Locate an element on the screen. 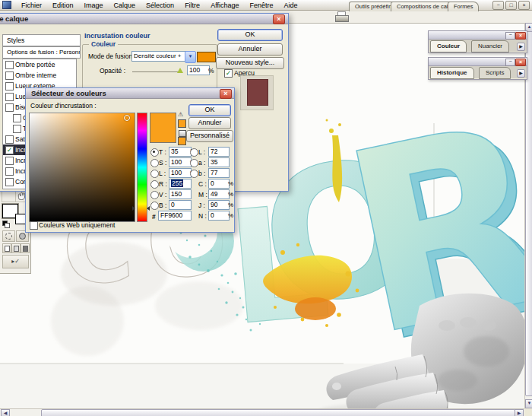  dialog-title-bar: Sélecteur de couleurs × is located at coordinates (130, 94).